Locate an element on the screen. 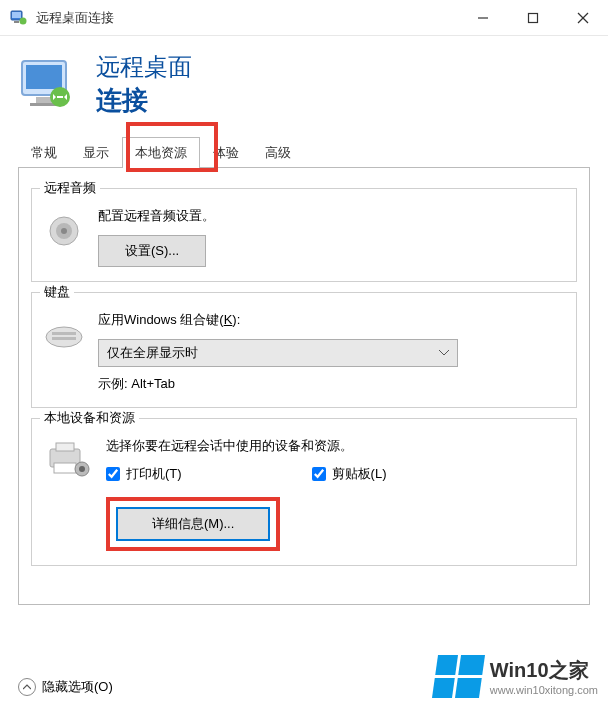 The height and width of the screenshot is (712, 608). audio-settings-button: 设置(S)... is located at coordinates (152, 251).